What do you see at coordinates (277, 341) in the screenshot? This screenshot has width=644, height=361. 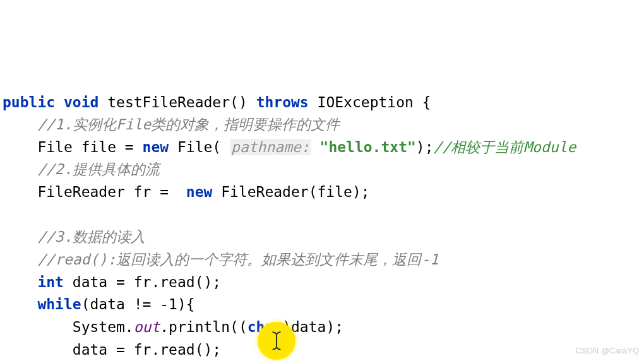 I see `cursor-highlight` at bounding box center [277, 341].